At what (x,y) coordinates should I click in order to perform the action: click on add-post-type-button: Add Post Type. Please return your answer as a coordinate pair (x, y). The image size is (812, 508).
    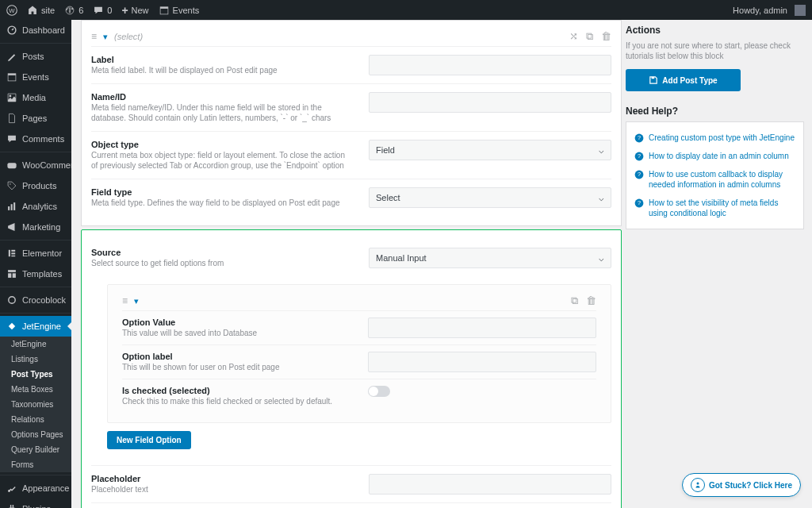
    Looking at the image, I should click on (684, 80).